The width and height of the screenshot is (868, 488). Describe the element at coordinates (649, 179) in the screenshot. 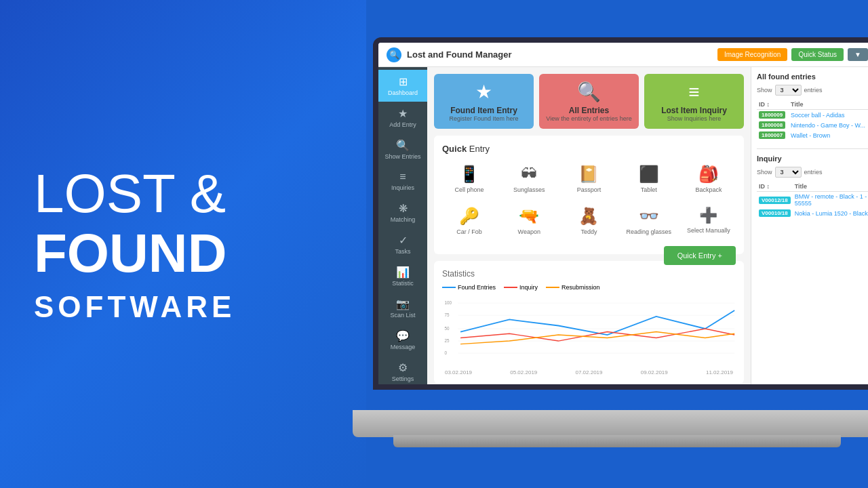

I see `quick-item-tablet: ⬛ Tablet` at that location.